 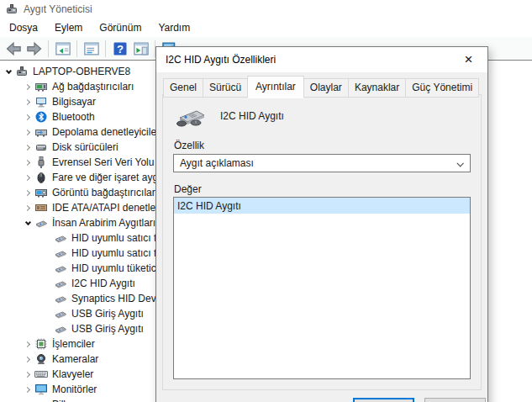 What do you see at coordinates (229, 116) in the screenshot?
I see `device-header: I2C HID Aygıtı` at bounding box center [229, 116].